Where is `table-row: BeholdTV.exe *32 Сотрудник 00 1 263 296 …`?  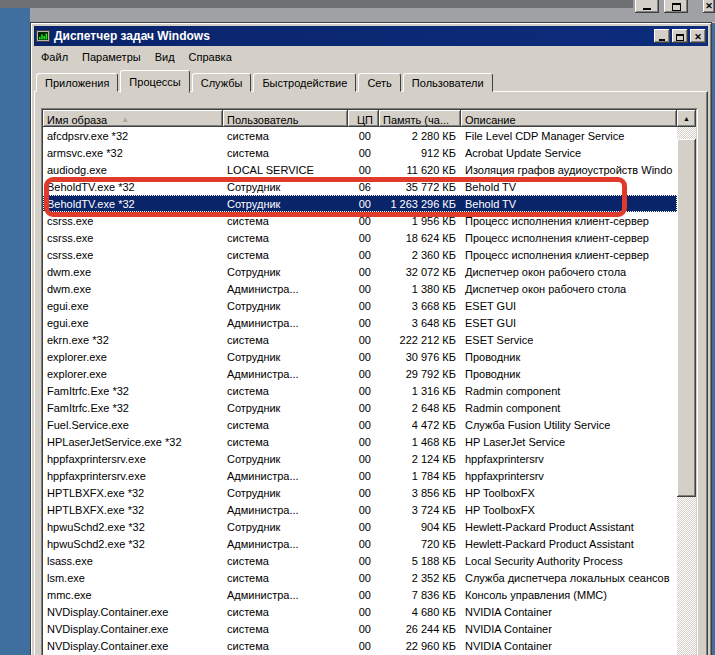 table-row: BeholdTV.exe *32 Сотрудник 00 1 263 296 … is located at coordinates (360, 204).